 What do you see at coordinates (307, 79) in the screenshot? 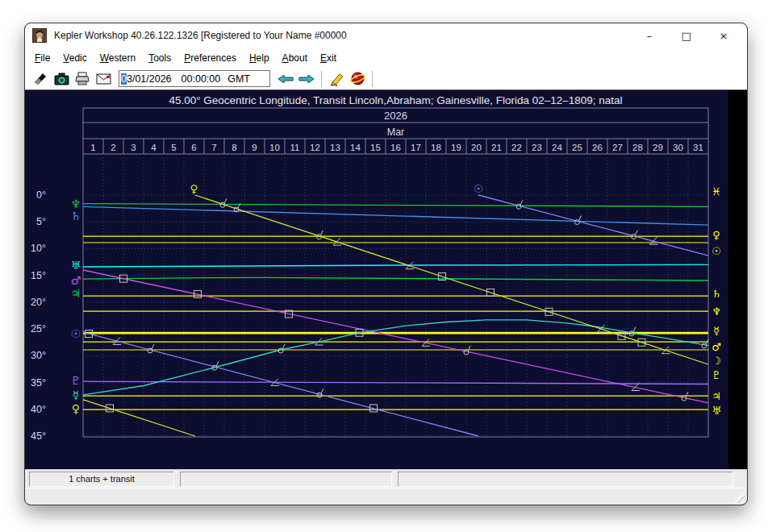
I see `next-day-button` at bounding box center [307, 79].